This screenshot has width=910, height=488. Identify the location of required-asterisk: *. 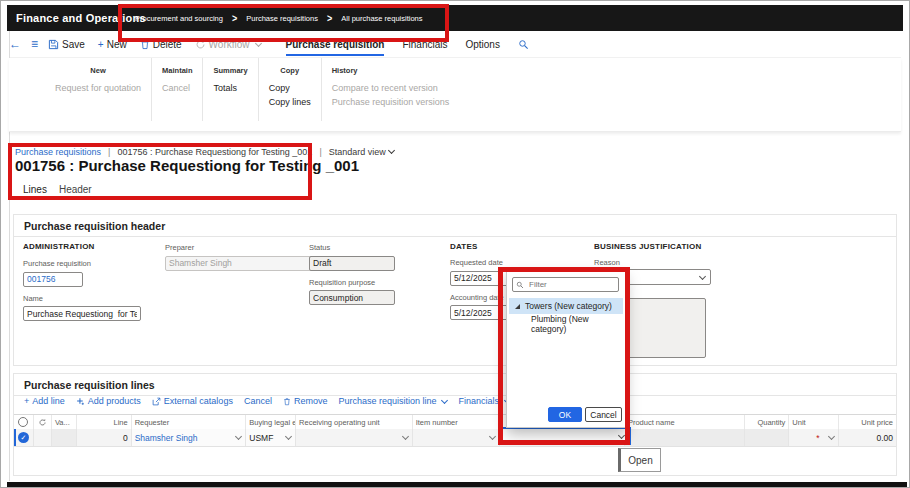
(818, 438).